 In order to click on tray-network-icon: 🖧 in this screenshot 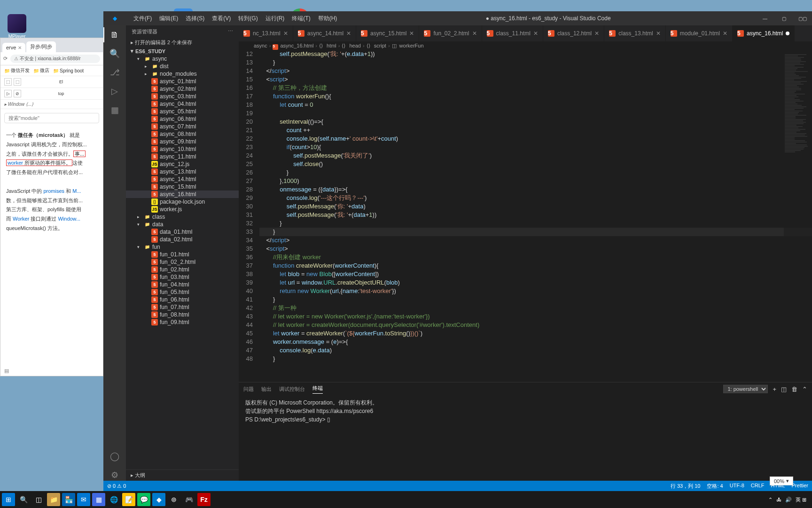, I will do `click(779, 500)`.